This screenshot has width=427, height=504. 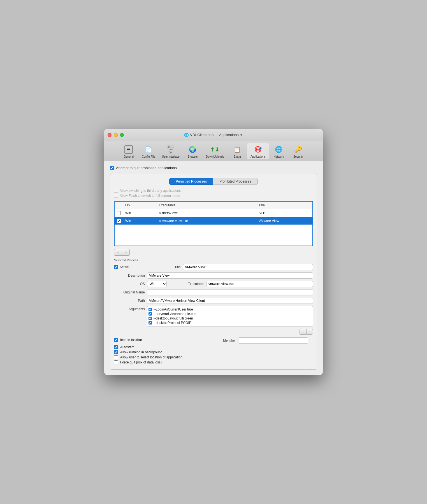 What do you see at coordinates (116, 267) in the screenshot?
I see `active-checkbox` at bounding box center [116, 267].